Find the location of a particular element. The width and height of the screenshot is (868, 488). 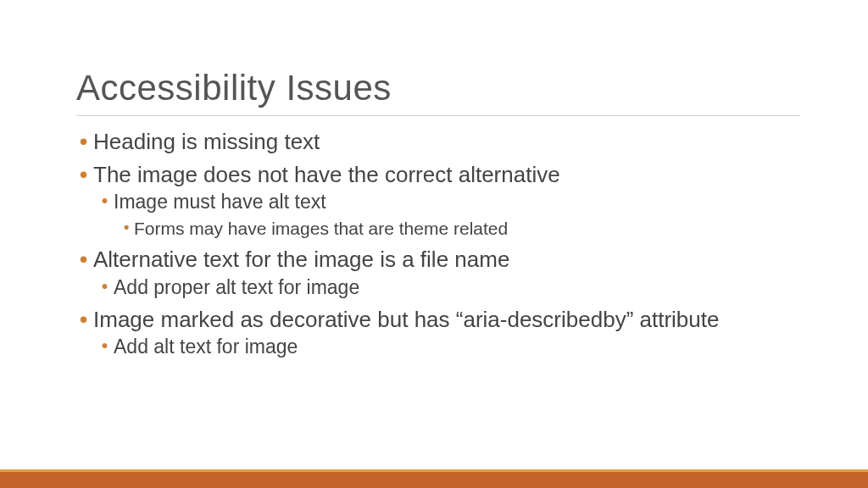

bullet-level-3: Forms may have images that are theme rel… is located at coordinates (438, 229).